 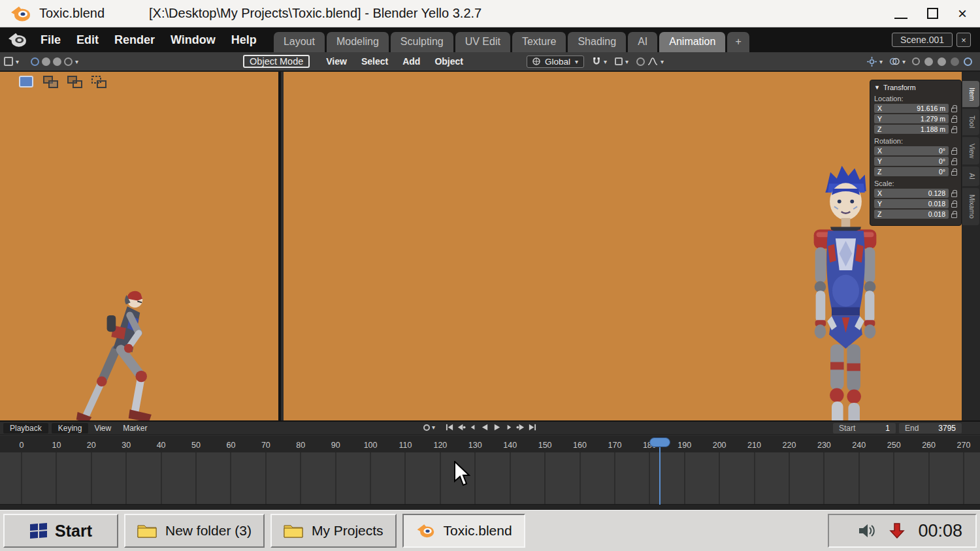 What do you see at coordinates (971, 206) in the screenshot?
I see `sidebar-tab-mixamo: Mixamo` at bounding box center [971, 206].